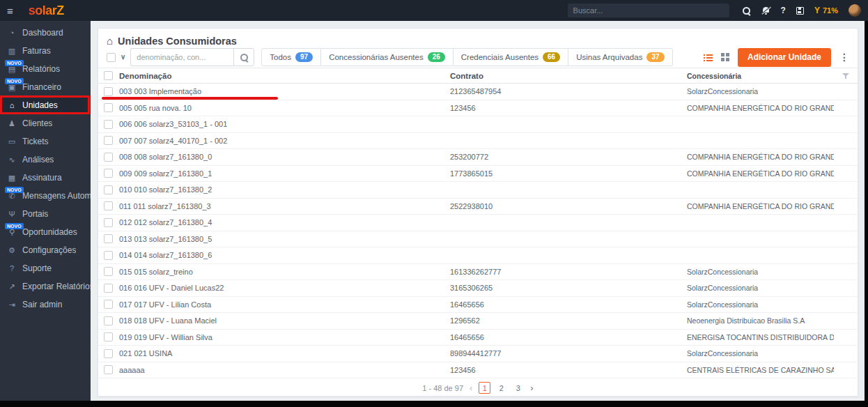  I want to click on unit-search-button, so click(244, 57).